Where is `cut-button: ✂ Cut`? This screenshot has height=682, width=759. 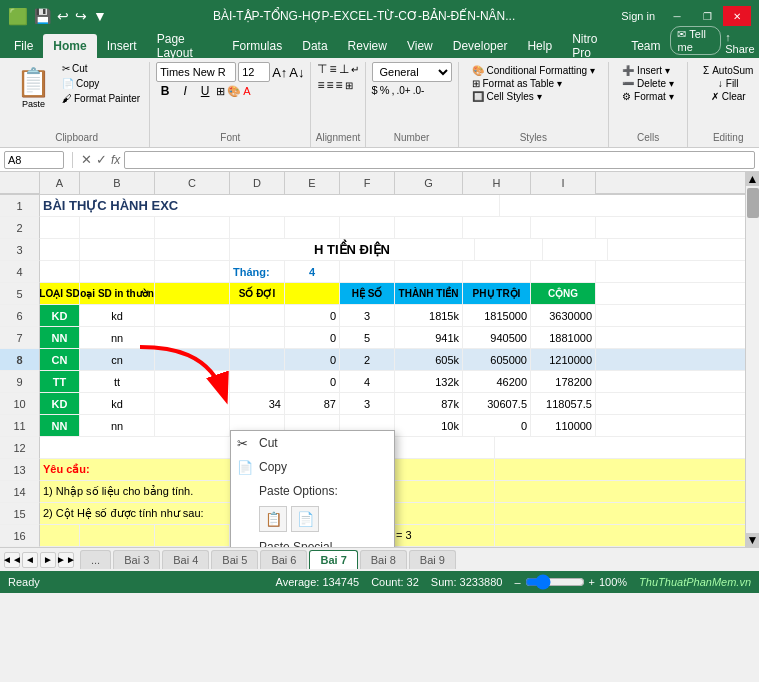 cut-button: ✂ Cut is located at coordinates (101, 68).